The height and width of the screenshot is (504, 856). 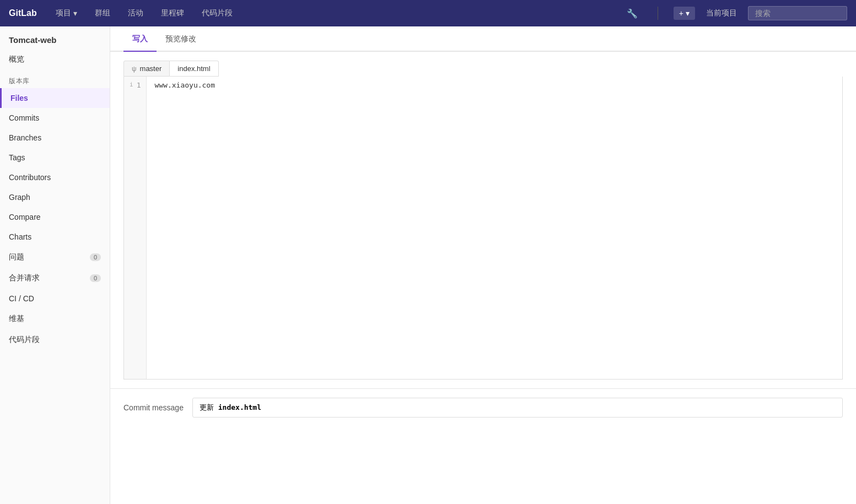 What do you see at coordinates (134, 69) in the screenshot?
I see `branch-icon: ψ` at bounding box center [134, 69].